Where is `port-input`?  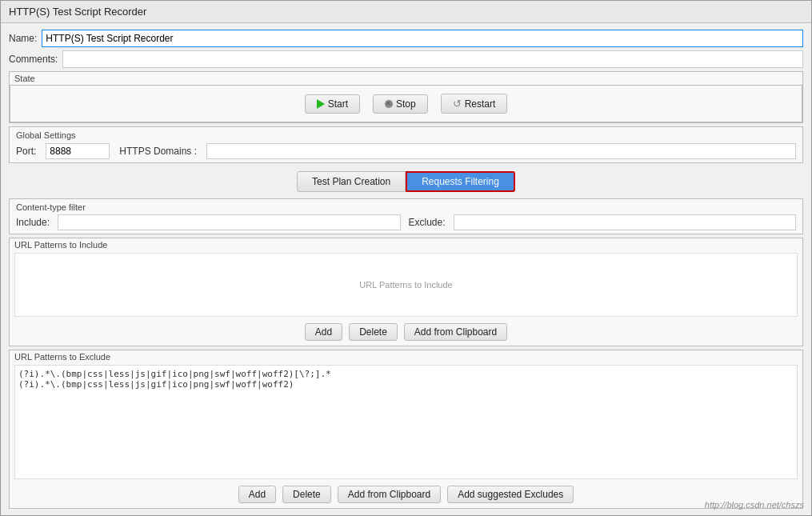 port-input is located at coordinates (78, 151).